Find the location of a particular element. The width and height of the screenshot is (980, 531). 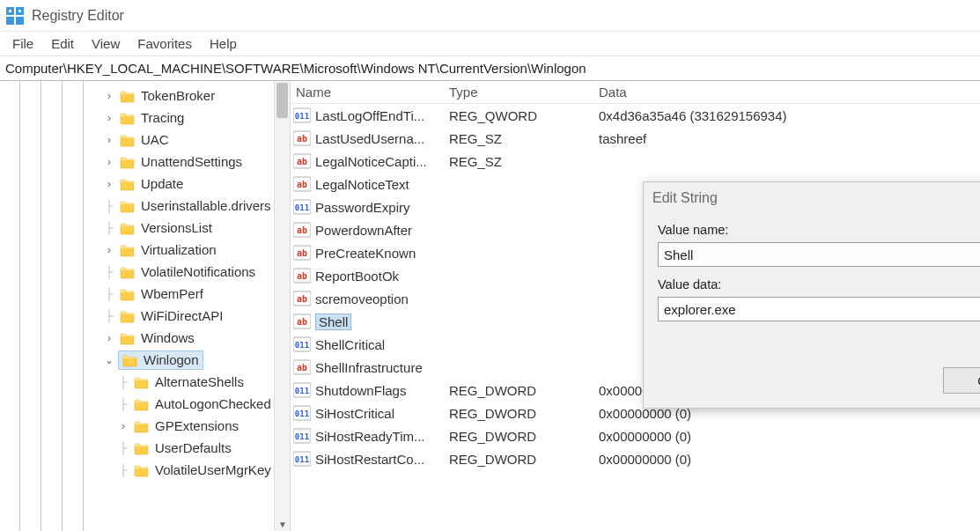

tree-item: ├VolatileUserMgrKey is located at coordinates (194, 470).